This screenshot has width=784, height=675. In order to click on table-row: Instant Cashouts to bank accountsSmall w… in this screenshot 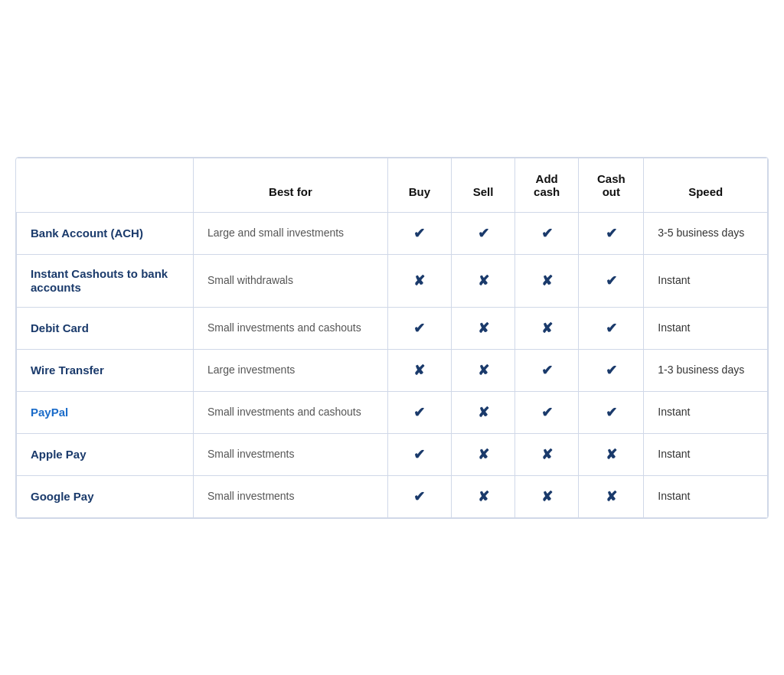, I will do `click(392, 280)`.